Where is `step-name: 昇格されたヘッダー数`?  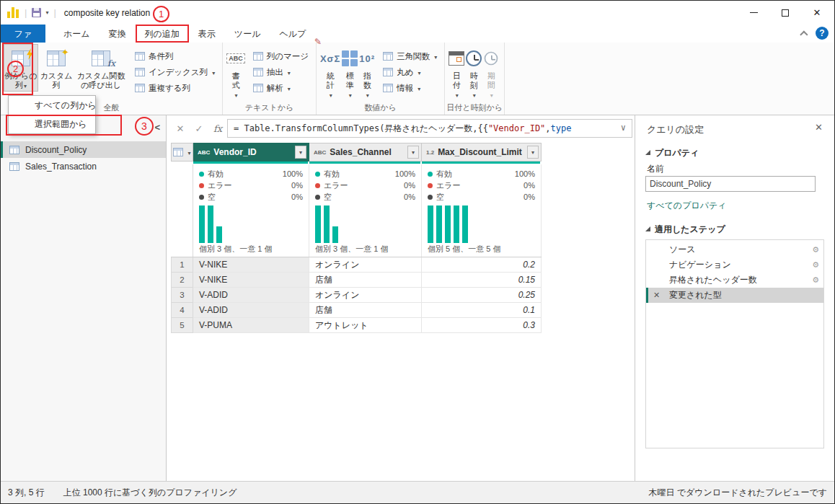 step-name: 昇格されたヘッダー数 is located at coordinates (713, 280).